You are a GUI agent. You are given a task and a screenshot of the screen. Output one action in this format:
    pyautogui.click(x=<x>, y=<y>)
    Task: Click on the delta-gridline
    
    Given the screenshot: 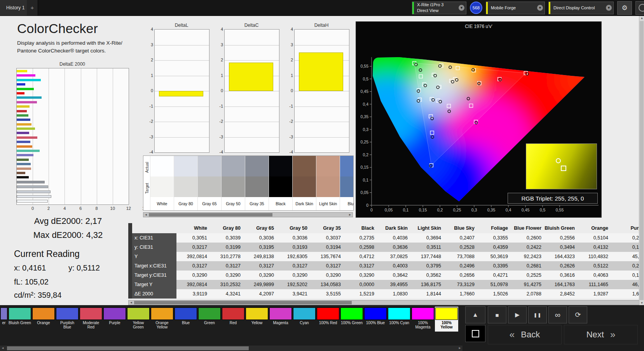 What is the action you would take?
    pyautogui.click(x=182, y=138)
    